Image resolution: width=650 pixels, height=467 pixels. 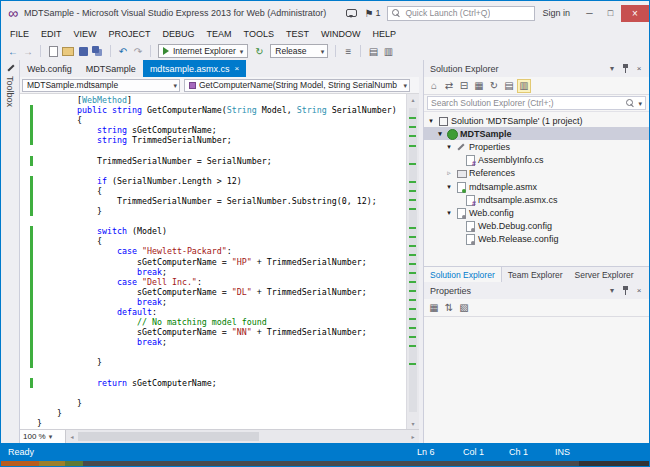 What do you see at coordinates (50, 68) in the screenshot?
I see `tab-web.config: Web.config` at bounding box center [50, 68].